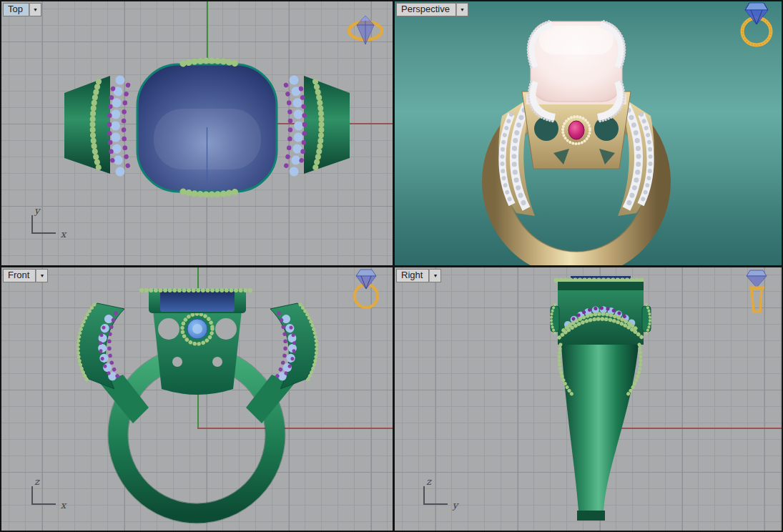 The height and width of the screenshot is (532, 783). Describe the element at coordinates (22, 10) in the screenshot. I see `viewport-label-top: Top ▼` at that location.